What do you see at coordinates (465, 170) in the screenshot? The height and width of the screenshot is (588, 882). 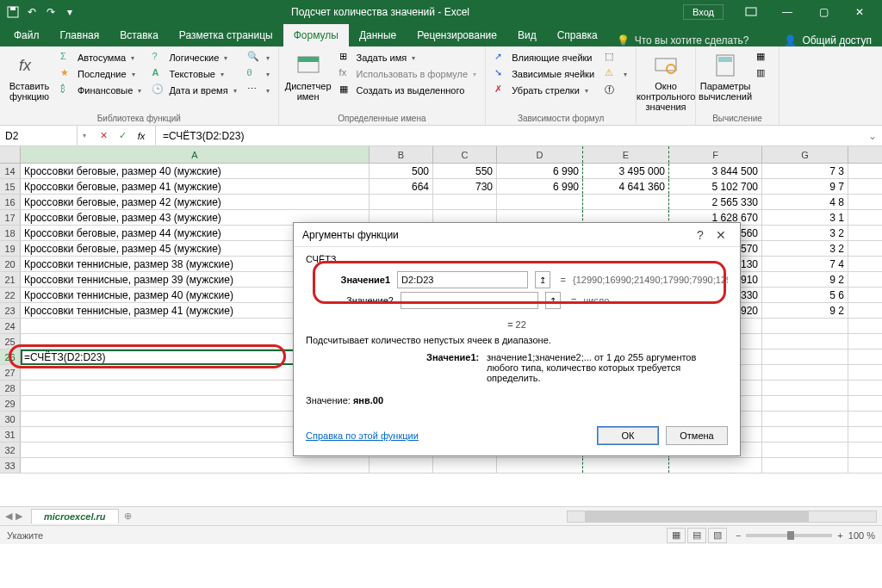 I see `cell: 550` at bounding box center [465, 170].